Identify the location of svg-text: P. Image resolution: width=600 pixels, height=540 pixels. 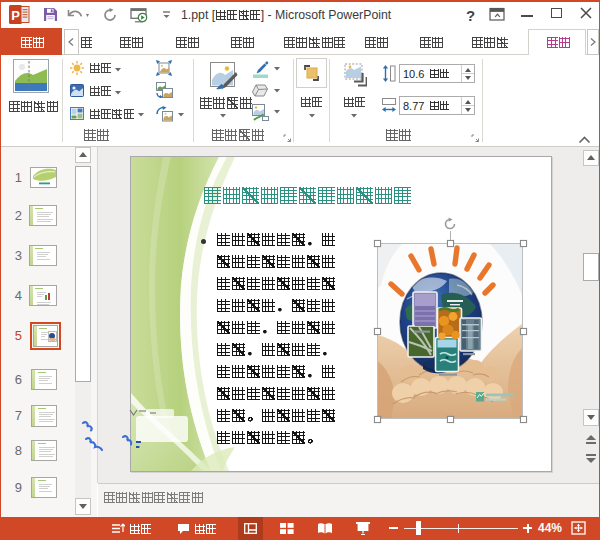
(16, 16).